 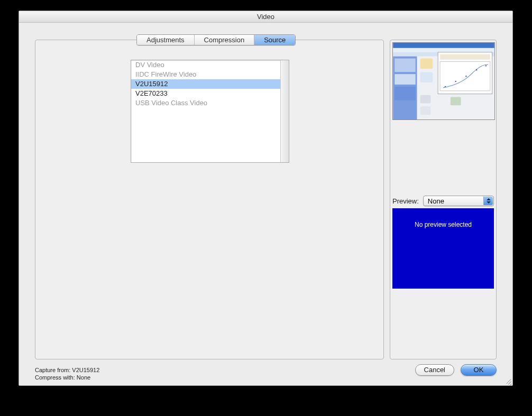 I want to click on source-item-iidc-firewire: IIDC FireWire Video, so click(x=206, y=75).